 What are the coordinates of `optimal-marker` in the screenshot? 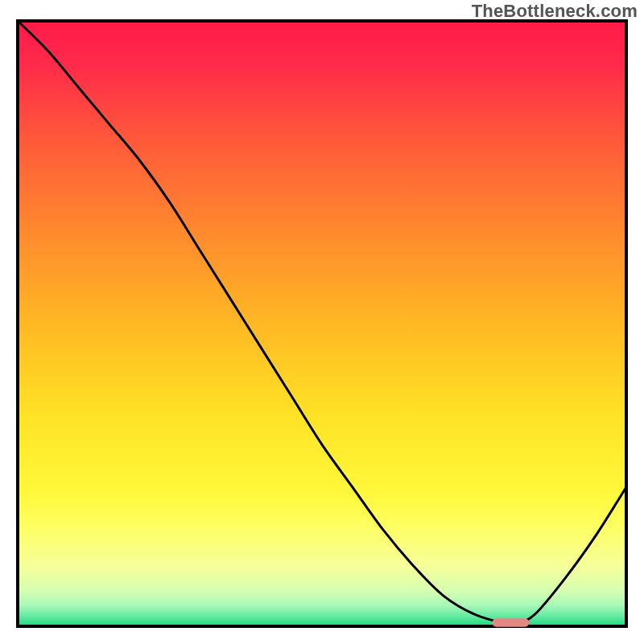 It's located at (510, 623).